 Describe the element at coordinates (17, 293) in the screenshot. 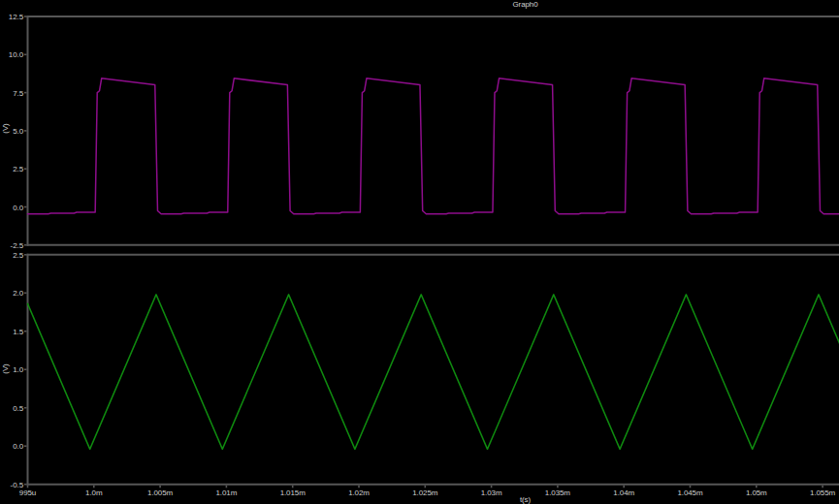

I see `y-tick-label: 2.0` at that location.